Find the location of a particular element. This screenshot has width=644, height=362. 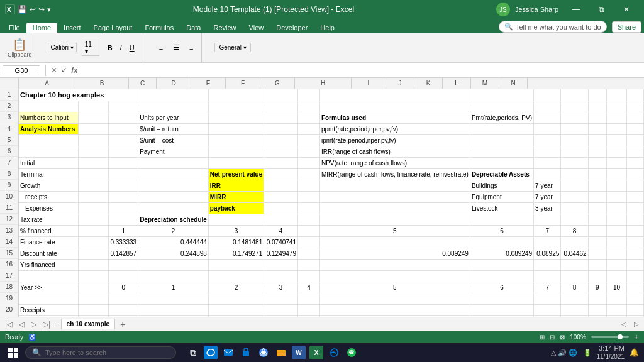

cell-L1 is located at coordinates (597, 95).